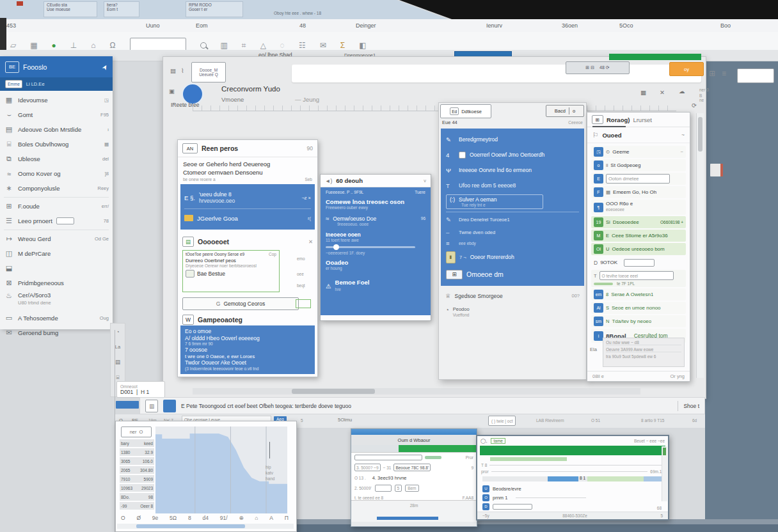 The image size is (778, 532). Describe the element at coordinates (512, 219) in the screenshot. I see `settings-option: ✎Dreo Denelrel Turceoe1` at that location.